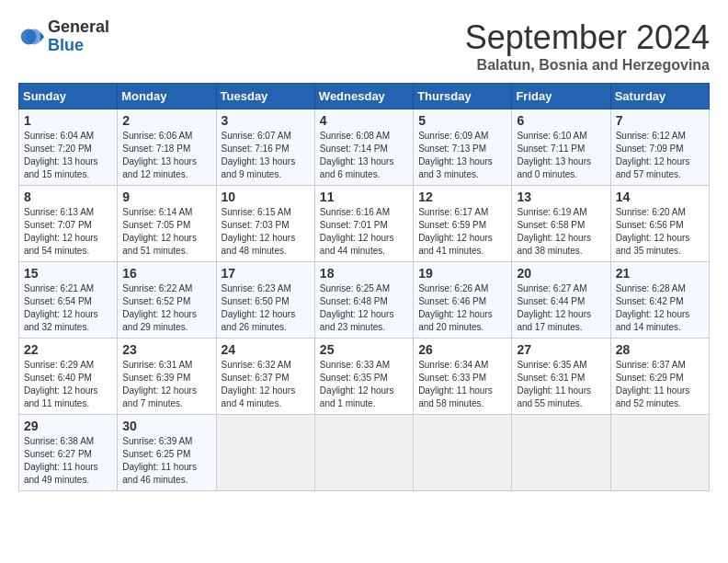 This screenshot has height=563, width=728. Describe the element at coordinates (660, 147) in the screenshot. I see `calendar-cell: 7 Sunrise: 6:12 AMSunset: 7:09 PMDayligh…` at that location.